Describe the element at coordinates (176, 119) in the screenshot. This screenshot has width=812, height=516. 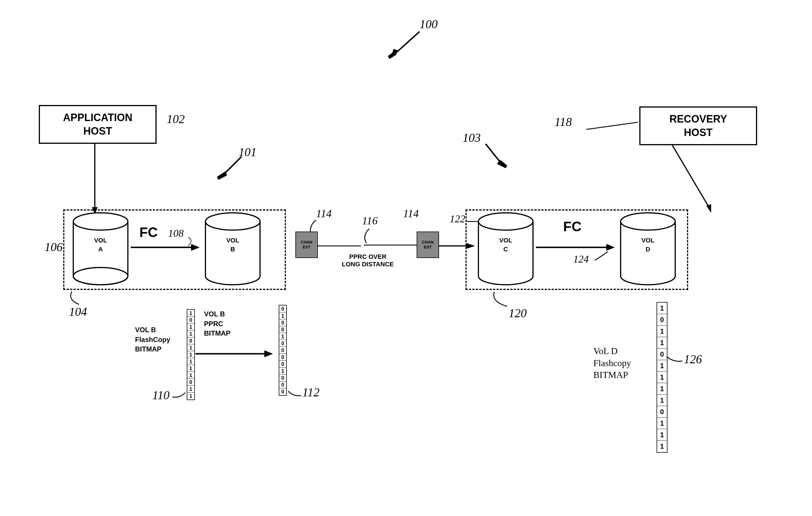
I see `ref-102: 102` at that location.